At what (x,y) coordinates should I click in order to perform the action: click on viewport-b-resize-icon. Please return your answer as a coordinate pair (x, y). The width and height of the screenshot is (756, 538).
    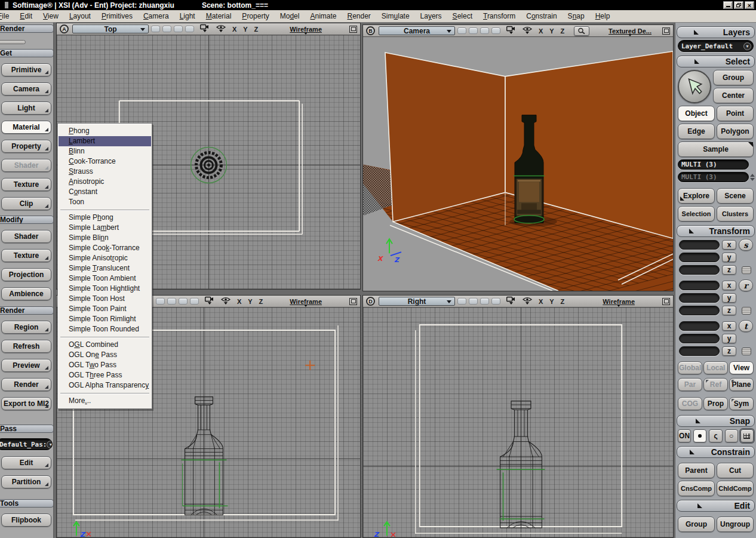
    Looking at the image, I should click on (666, 31).